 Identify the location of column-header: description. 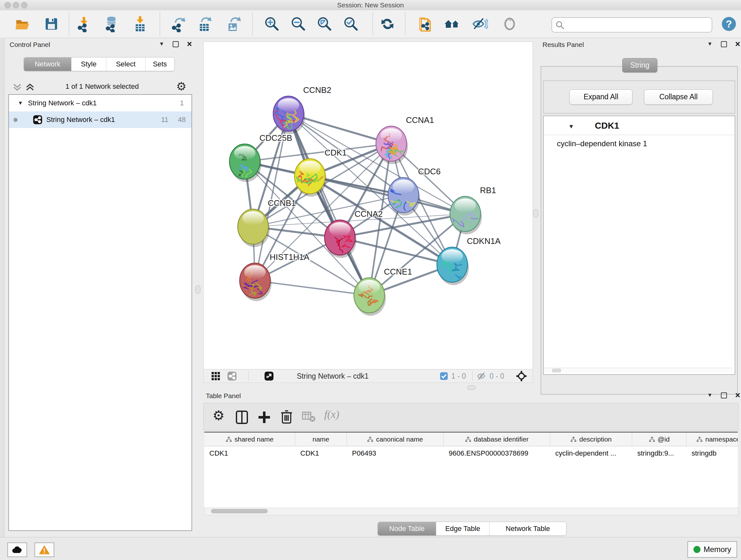
(591, 439).